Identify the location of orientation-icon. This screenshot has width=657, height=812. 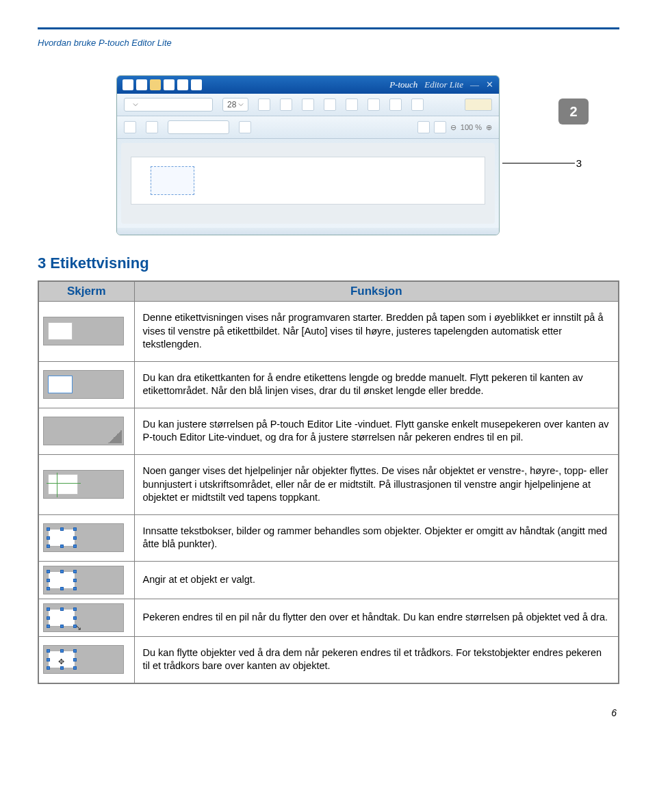
(245, 127).